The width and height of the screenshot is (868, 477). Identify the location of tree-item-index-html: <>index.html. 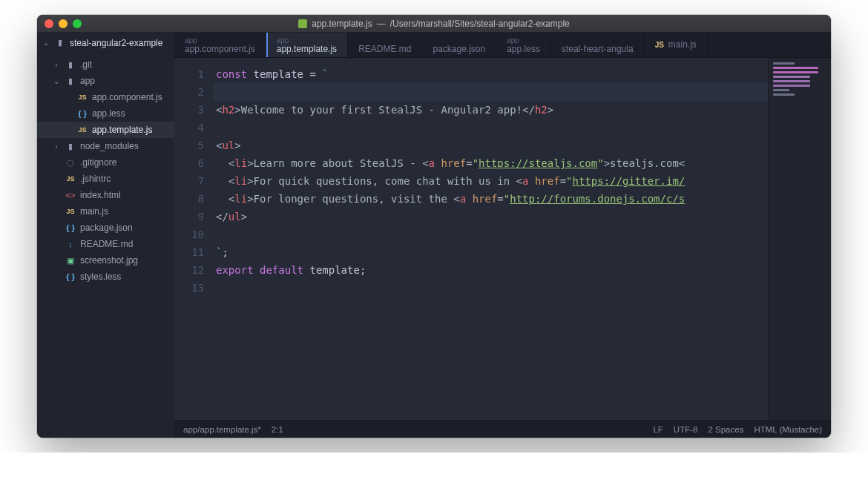
(105, 195).